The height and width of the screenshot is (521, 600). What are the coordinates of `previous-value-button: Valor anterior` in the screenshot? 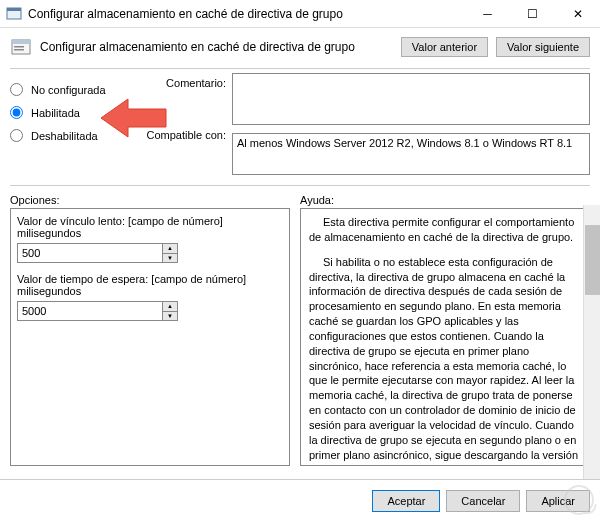 It's located at (444, 47).